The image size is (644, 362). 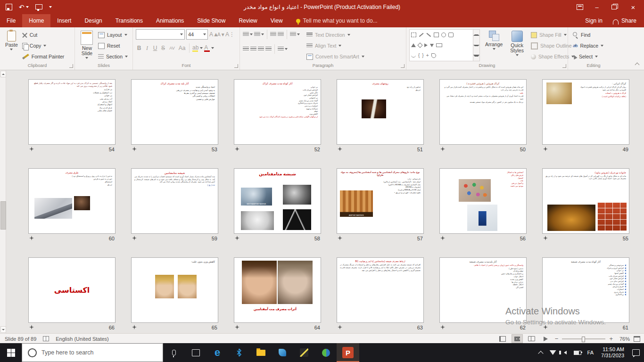 What do you see at coordinates (254, 49) in the screenshot?
I see `align-center-button` at bounding box center [254, 49].